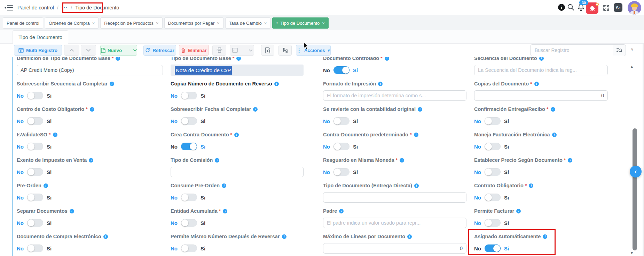 This screenshot has width=644, height=256. I want to click on search-icon, so click(571, 7).